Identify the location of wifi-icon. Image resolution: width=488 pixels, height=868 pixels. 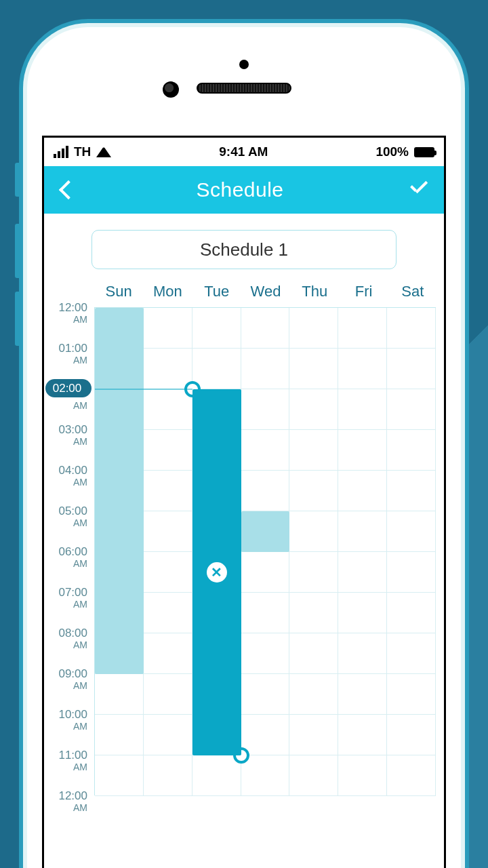
(104, 152).